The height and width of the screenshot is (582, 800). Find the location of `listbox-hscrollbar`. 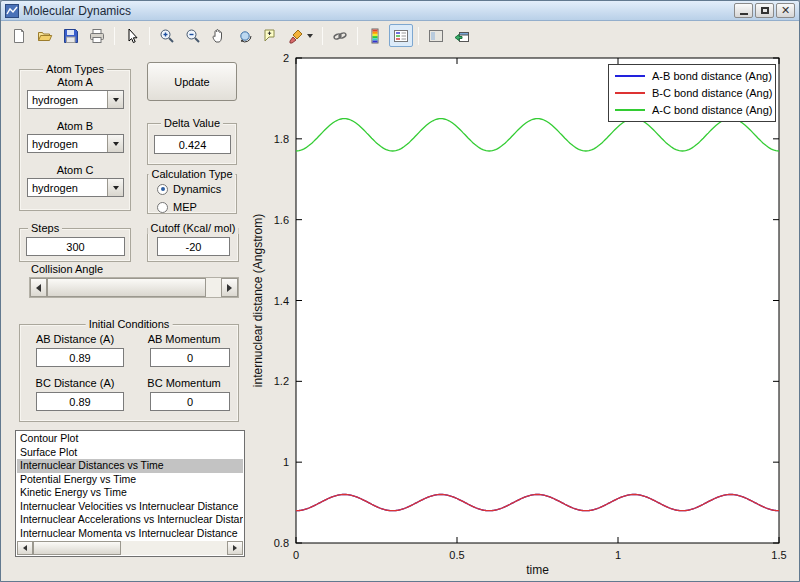

listbox-hscrollbar is located at coordinates (130, 548).